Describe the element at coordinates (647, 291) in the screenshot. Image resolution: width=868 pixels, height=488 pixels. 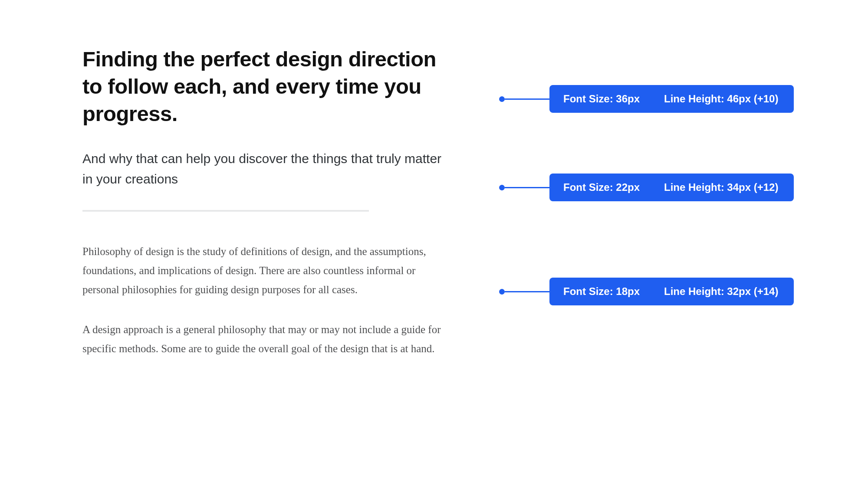
I see `annotation-body: Font Size: 18px Line Height: 32px (+14)` at that location.